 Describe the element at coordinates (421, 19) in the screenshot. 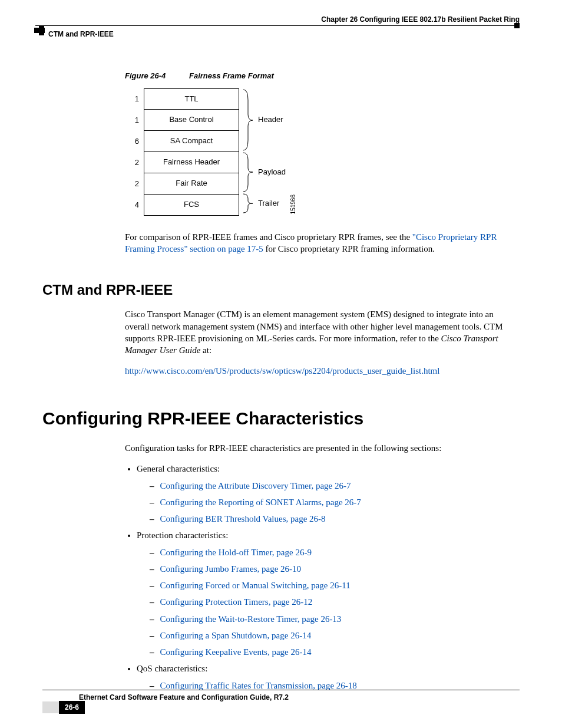

I see `chapter-header: Chapter 26 Configuring IEEE 802.17b Resi…` at that location.